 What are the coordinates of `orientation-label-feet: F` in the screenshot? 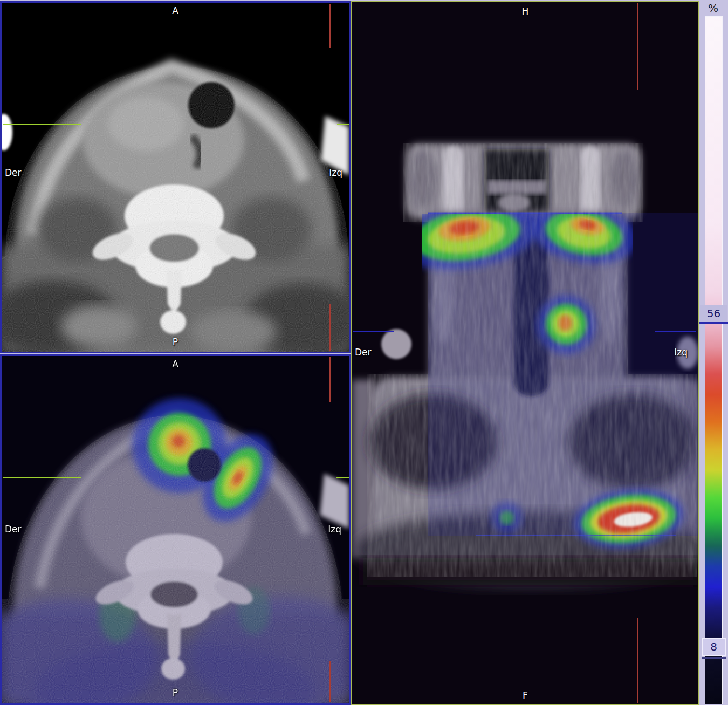 It's located at (525, 696).